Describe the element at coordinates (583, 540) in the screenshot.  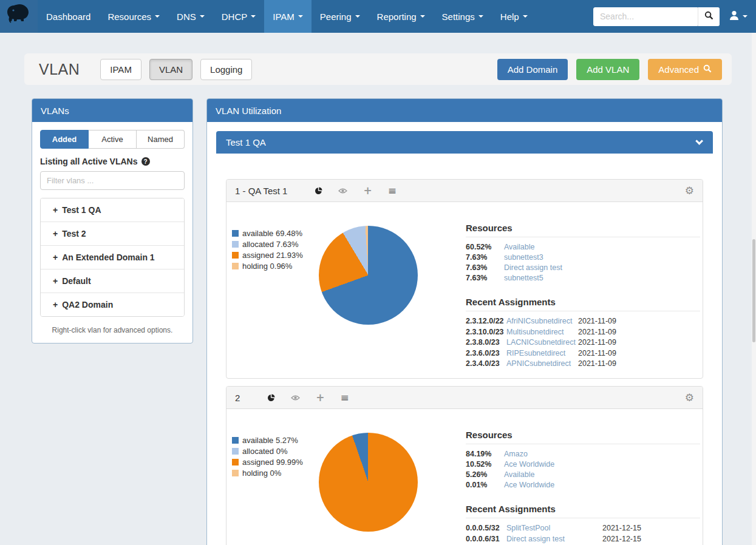
I see `assignment-row: 0.0.0.6/31Direct assign test2021-12-15` at that location.